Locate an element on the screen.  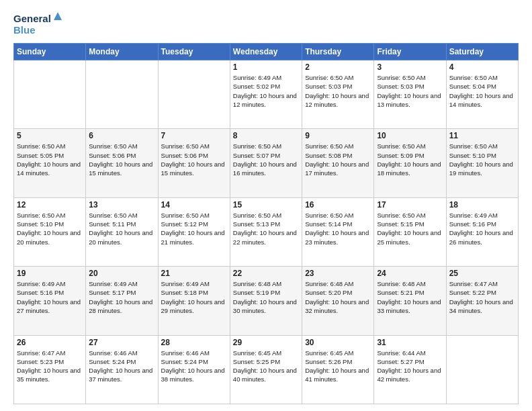
day-cell: 27Sunrise: 6:46 AMSunset: 5:24 PMDayligh… is located at coordinates (122, 369).